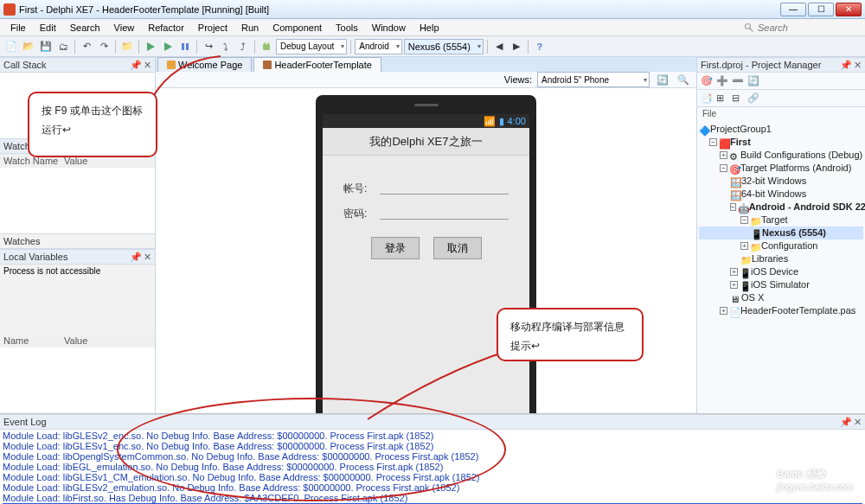  What do you see at coordinates (11, 47) in the screenshot?
I see `new-icon: 📄` at bounding box center [11, 47].